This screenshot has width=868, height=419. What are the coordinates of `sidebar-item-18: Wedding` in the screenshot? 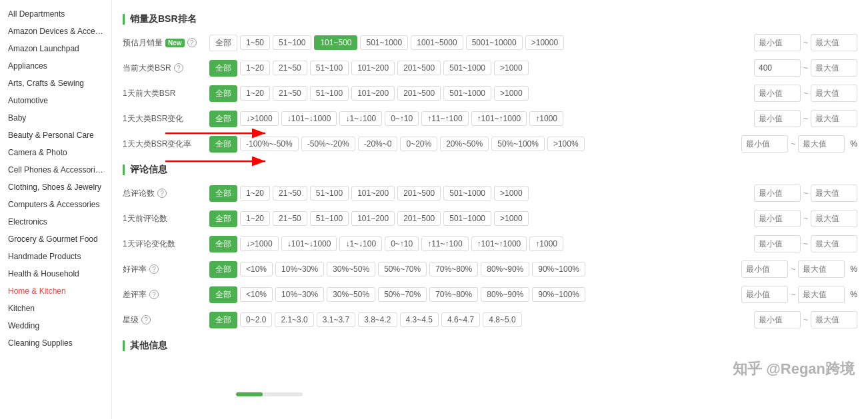 It's located at (56, 326).